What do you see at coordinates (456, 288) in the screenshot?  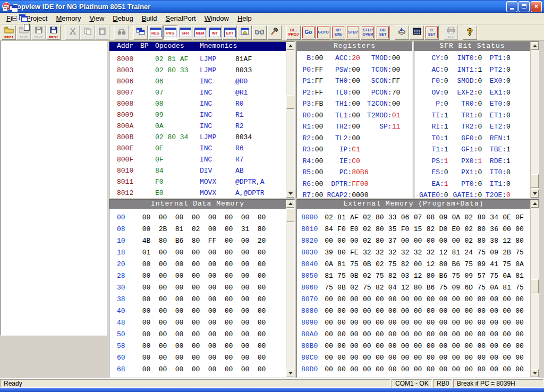 I see `memory-byte: 09` at bounding box center [456, 288].